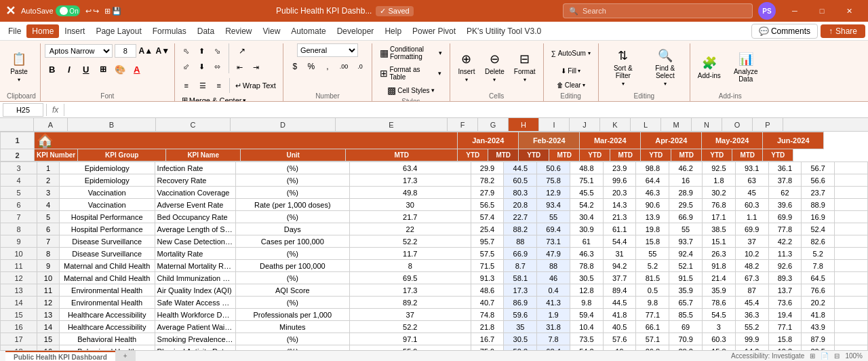  Describe the element at coordinates (256, 86) in the screenshot. I see `wrap-text-button: ↵Wrap Text` at that location.